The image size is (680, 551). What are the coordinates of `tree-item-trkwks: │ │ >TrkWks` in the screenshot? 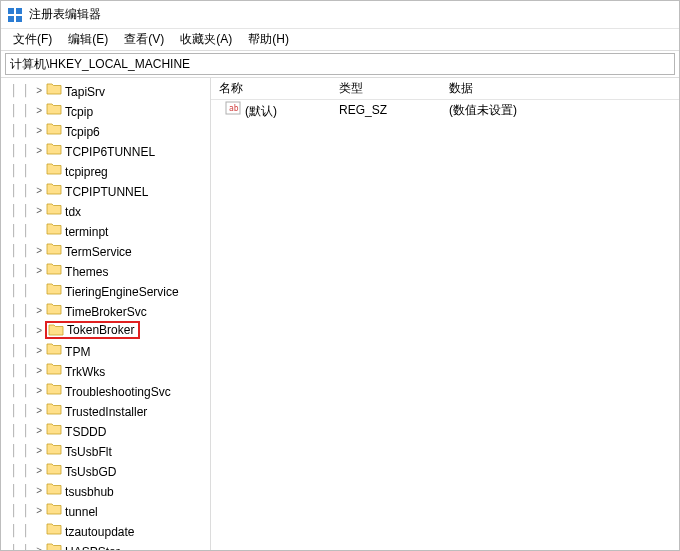 It's located at (106, 370).